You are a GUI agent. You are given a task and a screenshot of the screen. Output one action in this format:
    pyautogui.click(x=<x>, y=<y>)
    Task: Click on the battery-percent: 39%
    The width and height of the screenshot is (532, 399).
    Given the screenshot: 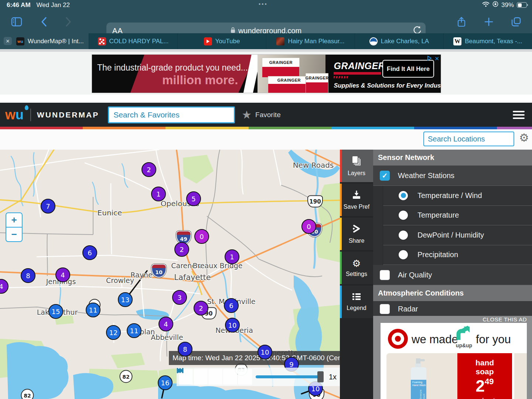 What is the action you would take?
    pyautogui.click(x=508, y=5)
    